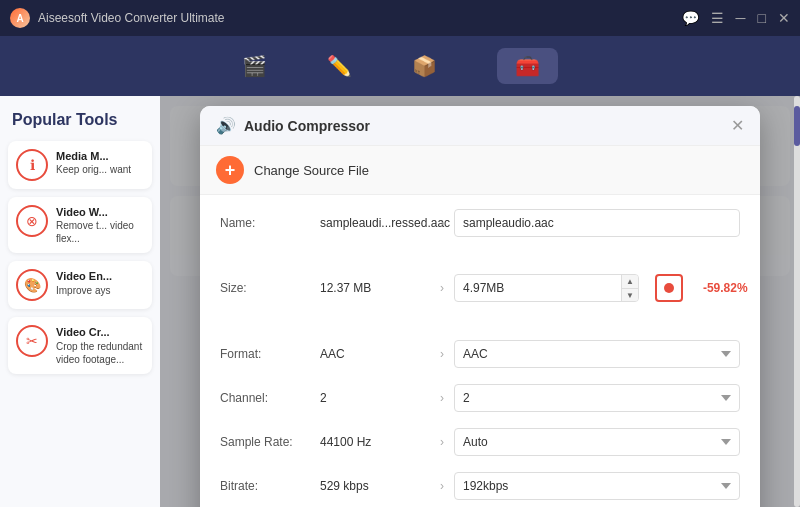 Image resolution: width=800 pixels, height=507 pixels. Describe the element at coordinates (538, 288) in the screenshot. I see `size-input` at that location.